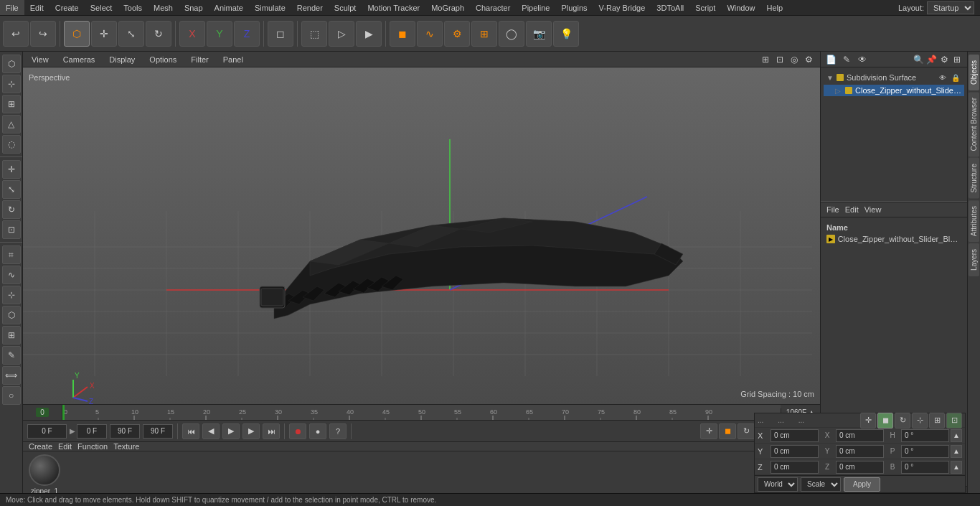 This screenshot has width=980, height=506. Describe the element at coordinates (859, 467) in the screenshot. I see `coord-z2-pos` at that location.